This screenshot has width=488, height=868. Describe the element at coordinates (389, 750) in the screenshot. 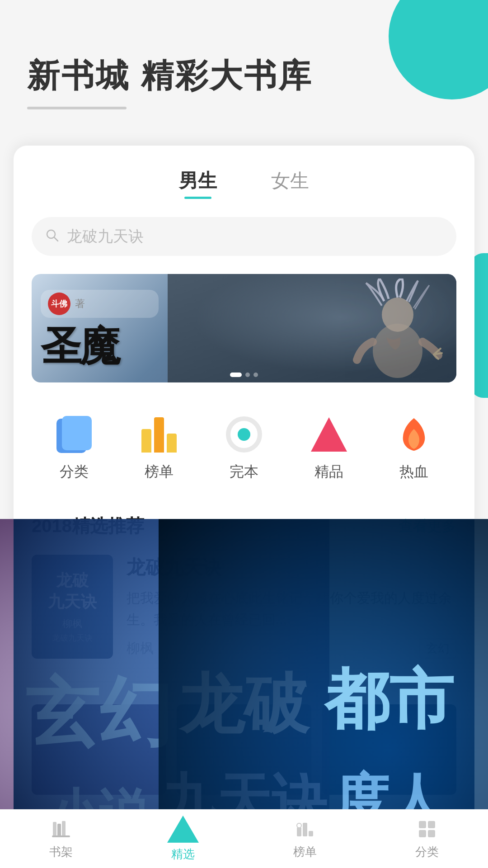

I see `small-book-3: 都市 度人` at that location.